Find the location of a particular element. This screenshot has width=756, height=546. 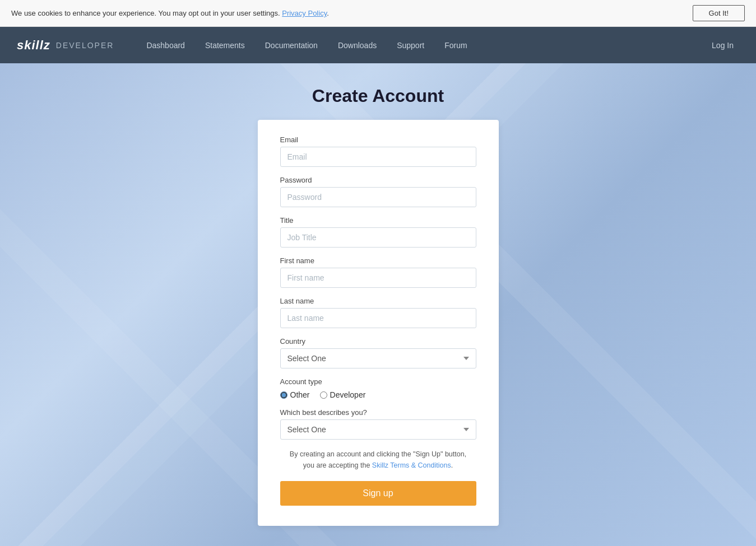

got-it-button: Got It! is located at coordinates (718, 13).